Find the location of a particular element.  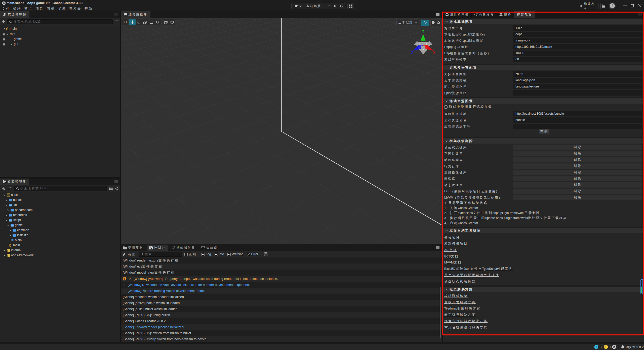

svg-text: X is located at coordinates (434, 53).